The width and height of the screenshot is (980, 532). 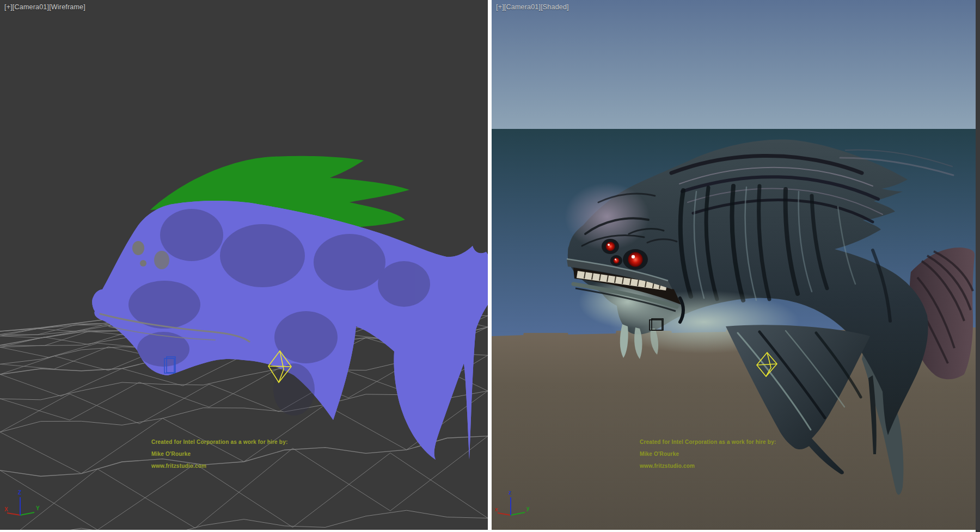 What do you see at coordinates (734, 65) in the screenshot?
I see `sky-background` at bounding box center [734, 65].